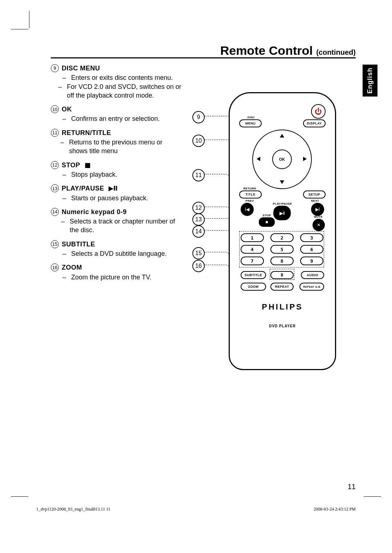 This screenshot has width=392, height=553. Describe the element at coordinates (312, 249) in the screenshot. I see `keypad-6: 6` at that location.